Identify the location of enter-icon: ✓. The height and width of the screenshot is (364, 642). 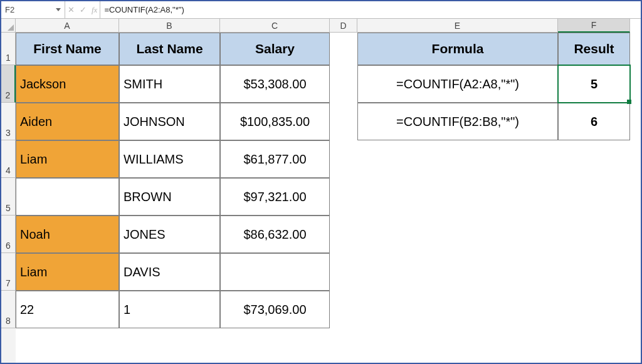
(83, 10).